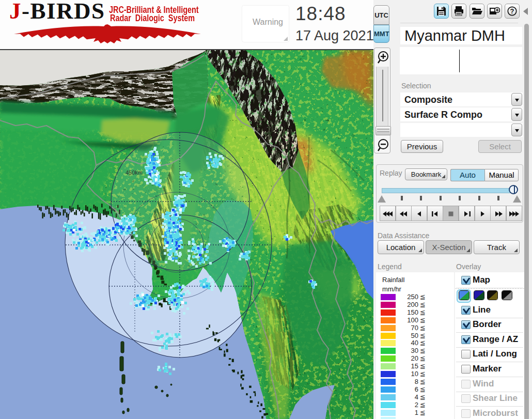 This screenshot has width=532, height=419. What do you see at coordinates (134, 173) in the screenshot?
I see `svg-text: 450km` at bounding box center [134, 173].